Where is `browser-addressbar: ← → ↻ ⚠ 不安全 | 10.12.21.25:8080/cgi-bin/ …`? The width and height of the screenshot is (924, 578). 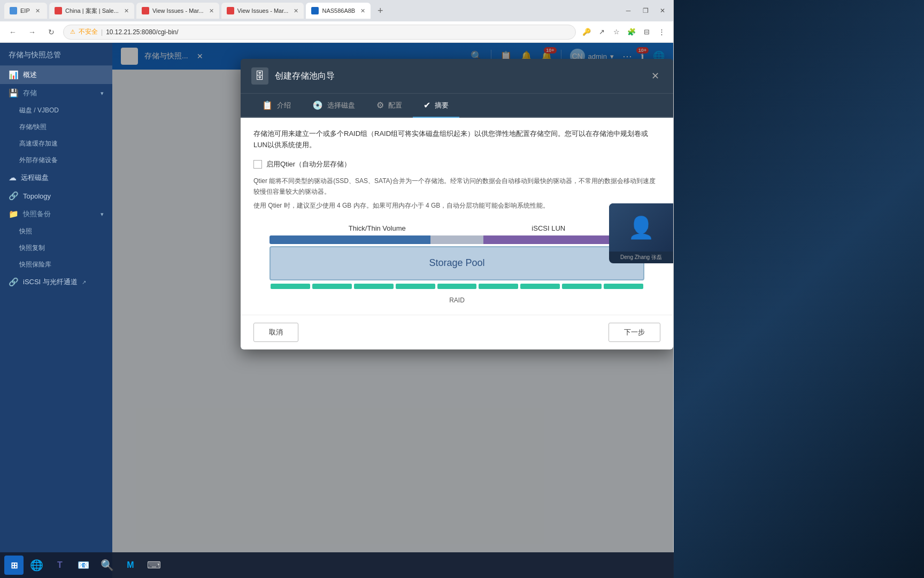 browser-addressbar: ← → ↻ ⚠ 不安全 | 10.12.21.25:8080/cgi-bin/ … is located at coordinates (337, 32).